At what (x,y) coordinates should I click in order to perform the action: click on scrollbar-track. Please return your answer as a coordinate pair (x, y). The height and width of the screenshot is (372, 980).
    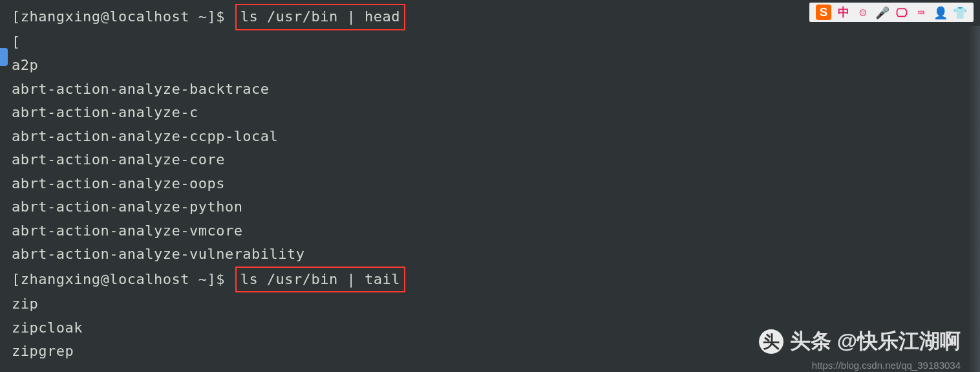
    Looking at the image, I should click on (974, 199).